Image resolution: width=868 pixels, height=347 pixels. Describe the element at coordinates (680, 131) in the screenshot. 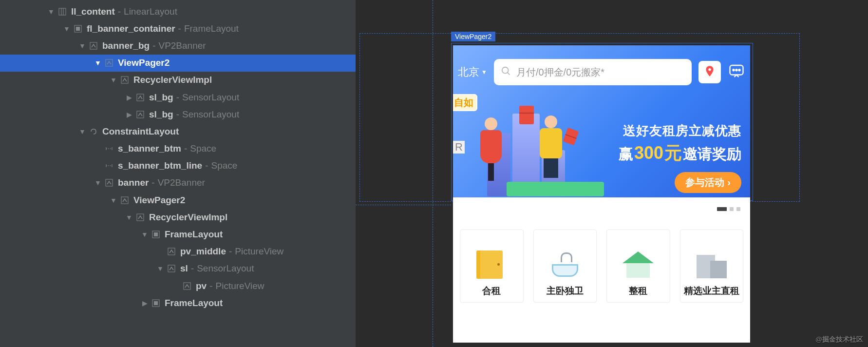

I see `promo-line1: 送好友租房立减优惠` at that location.